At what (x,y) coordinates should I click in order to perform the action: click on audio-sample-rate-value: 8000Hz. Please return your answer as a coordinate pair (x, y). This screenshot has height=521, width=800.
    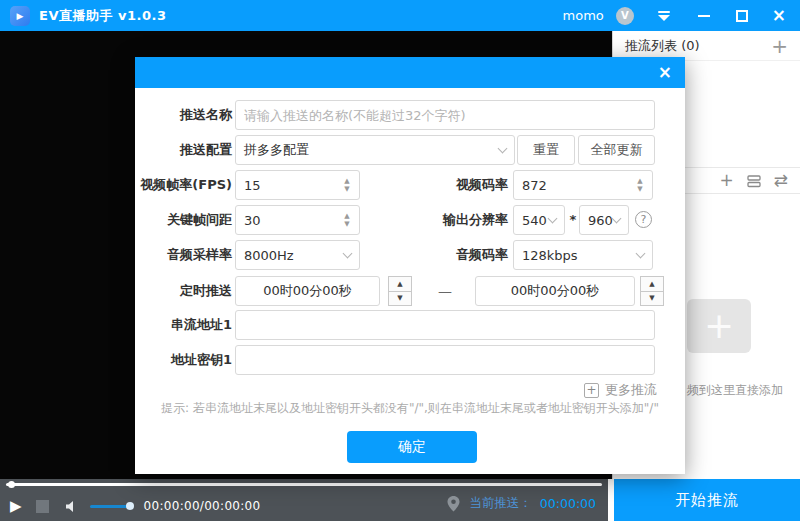
    Looking at the image, I should click on (269, 256).